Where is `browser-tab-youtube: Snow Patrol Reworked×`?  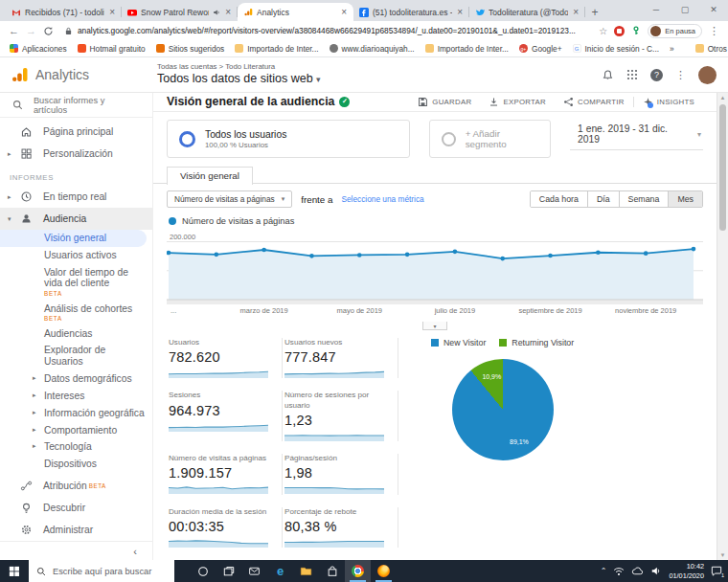
browser-tab-youtube: Snow Patrol Reworked× is located at coordinates (180, 11).